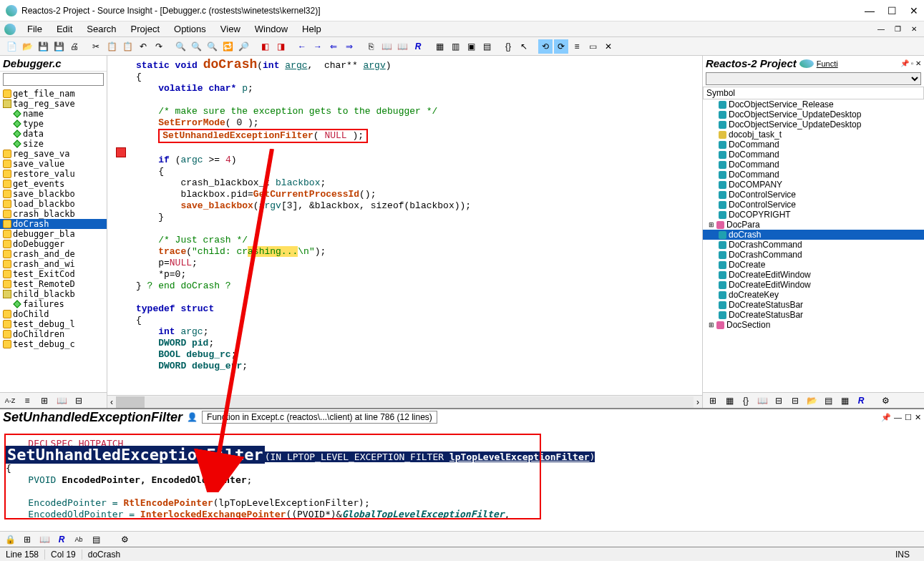 The width and height of the screenshot is (924, 576). What do you see at coordinates (812, 401) in the screenshot?
I see `rtb-icon-7: 📂` at bounding box center [812, 401].